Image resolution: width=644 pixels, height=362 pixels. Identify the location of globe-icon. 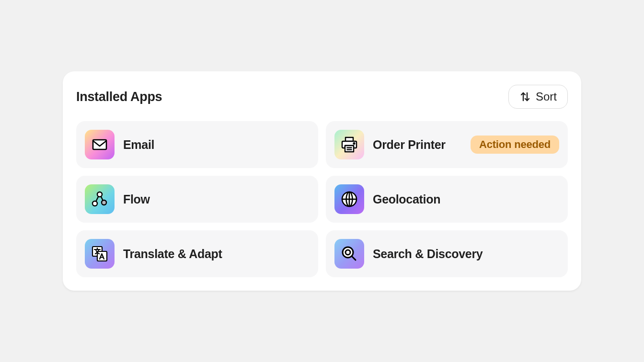
(349, 199).